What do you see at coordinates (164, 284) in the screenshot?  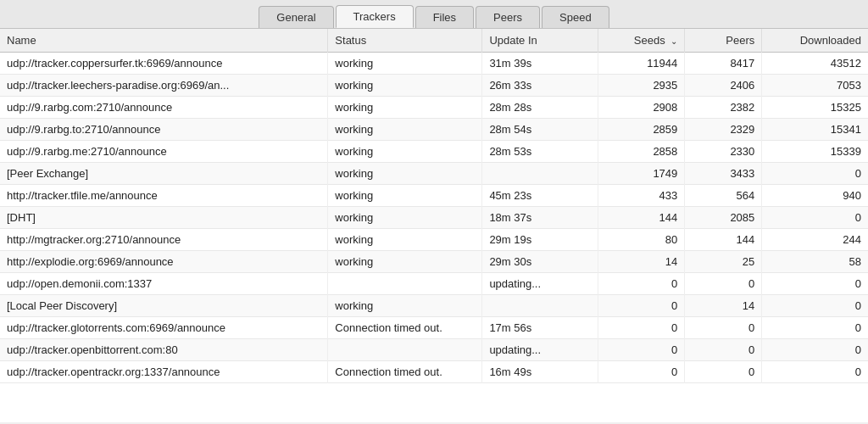 I see `cell-name: udp://open.demonii.com:1337` at bounding box center [164, 284].